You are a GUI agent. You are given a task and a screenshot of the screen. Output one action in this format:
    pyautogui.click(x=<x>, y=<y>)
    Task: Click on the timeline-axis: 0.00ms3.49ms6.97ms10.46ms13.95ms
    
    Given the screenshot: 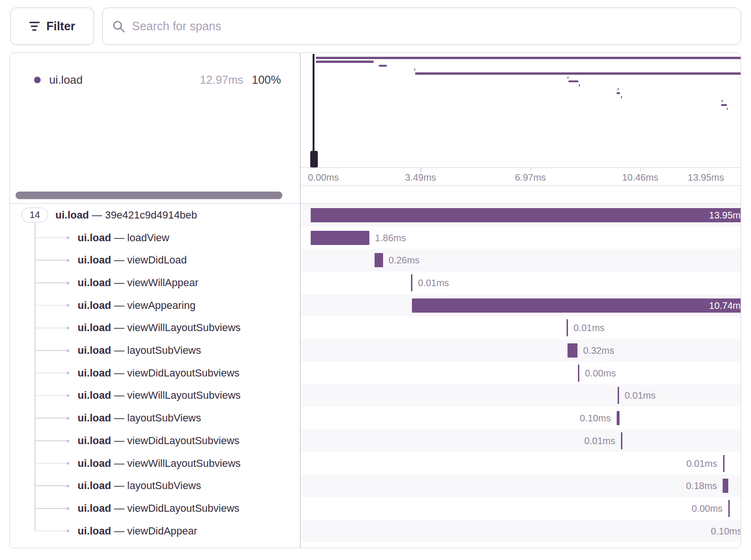 What is the action you would take?
    pyautogui.click(x=521, y=177)
    